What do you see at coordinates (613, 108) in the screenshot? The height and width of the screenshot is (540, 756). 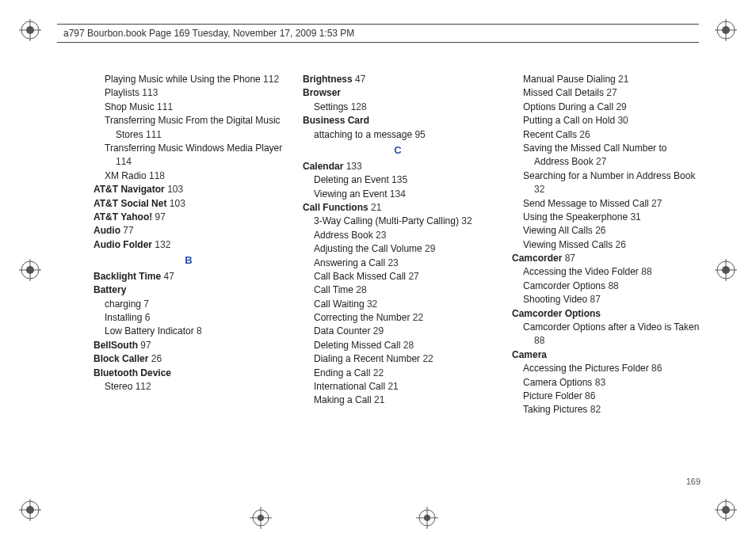 I see `index-entry: Options During a Call 29` at bounding box center [613, 108].